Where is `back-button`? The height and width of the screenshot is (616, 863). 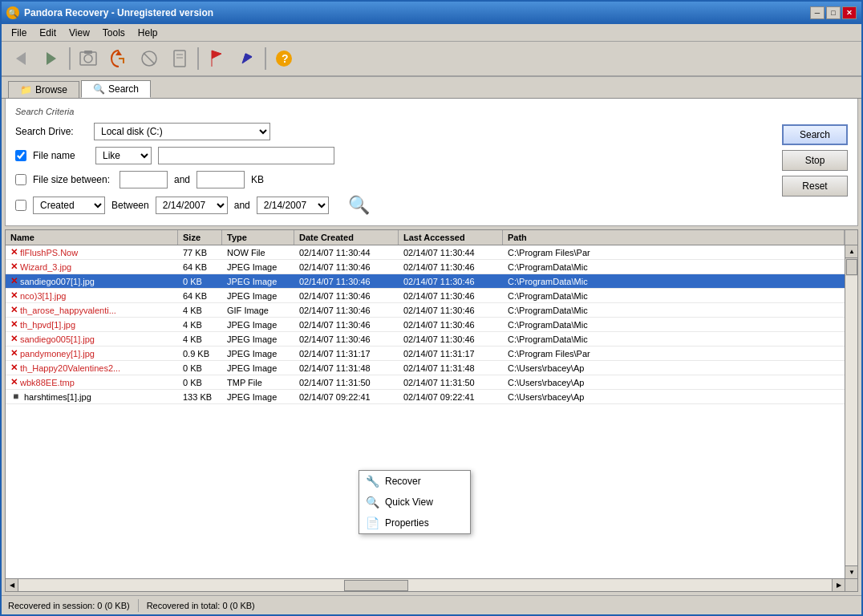
back-button is located at coordinates (21, 59).